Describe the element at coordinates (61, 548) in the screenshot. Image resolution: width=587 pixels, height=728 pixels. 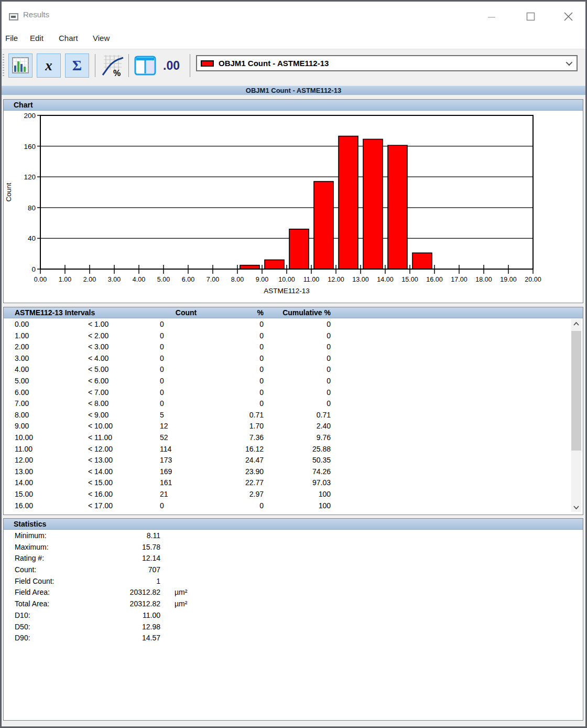
I see `stat-label: Maximum:` at that location.